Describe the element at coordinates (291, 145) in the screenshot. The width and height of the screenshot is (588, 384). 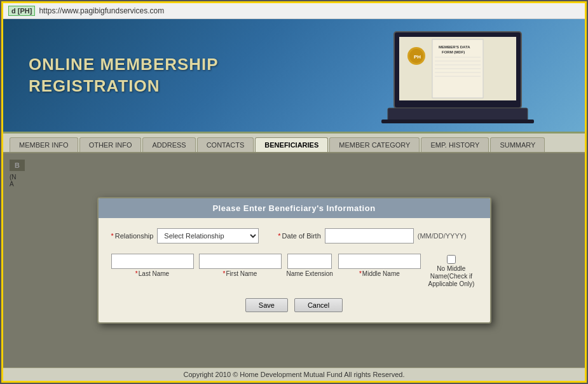
I see `tab-beneficiaries: BENEFICIARIES` at that location.